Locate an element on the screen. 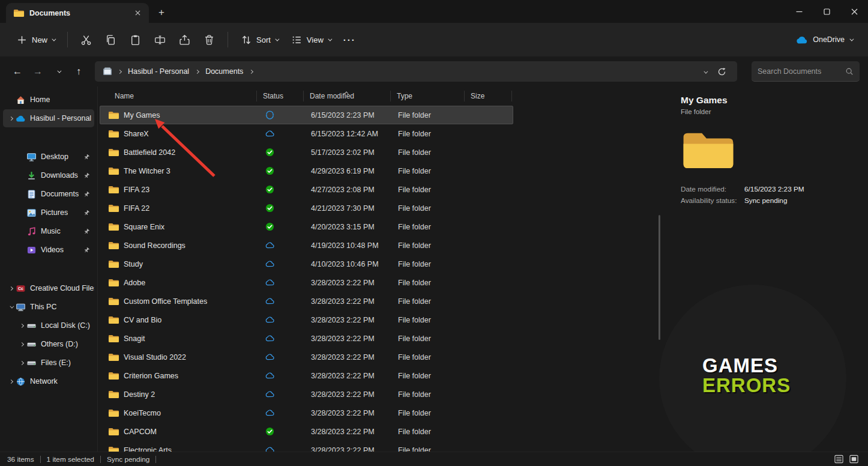 The width and height of the screenshot is (868, 466). new-button: New is located at coordinates (35, 40).